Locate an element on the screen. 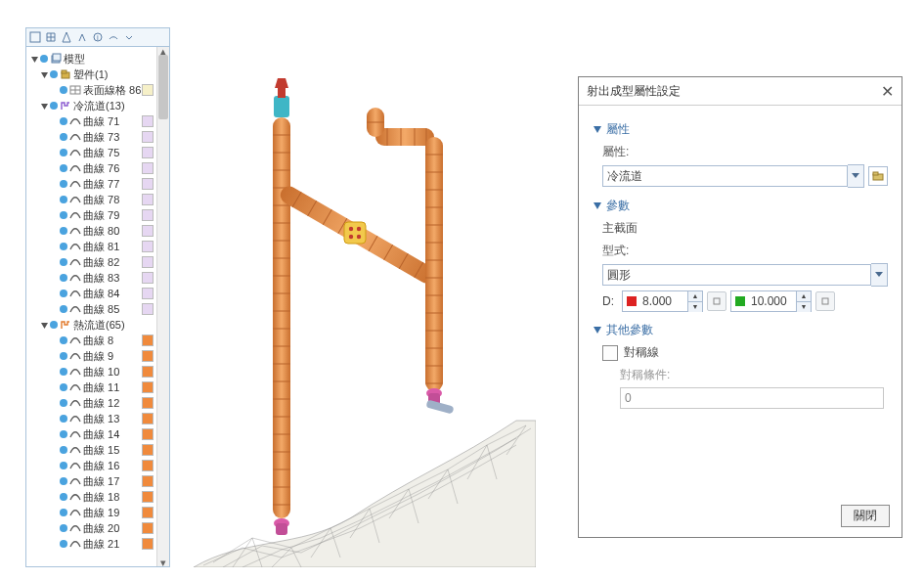  tree-cold-item: 曲線 73 is located at coordinates (92, 137).